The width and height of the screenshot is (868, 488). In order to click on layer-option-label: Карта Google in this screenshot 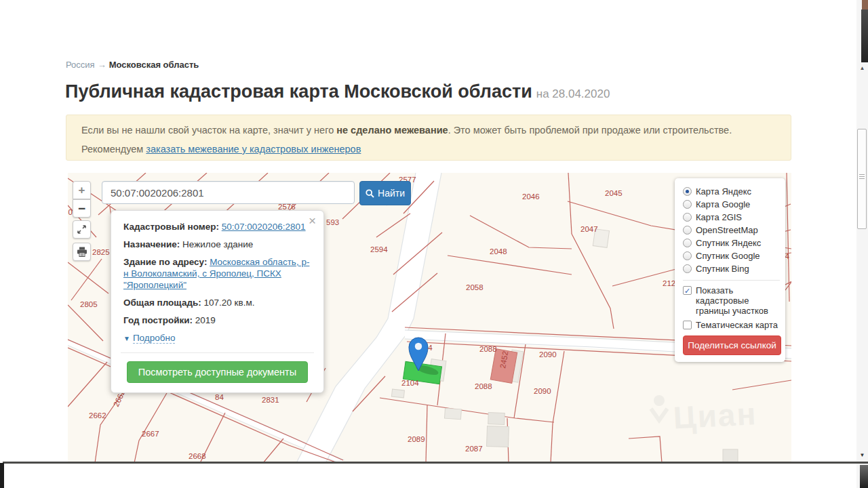, I will do `click(723, 205)`.